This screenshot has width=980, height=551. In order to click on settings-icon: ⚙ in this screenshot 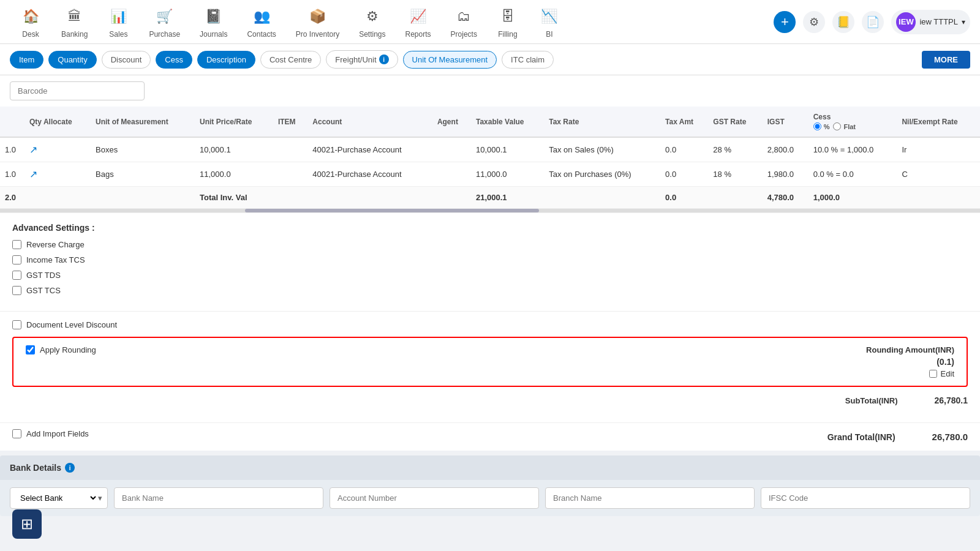, I will do `click(372, 17)`.